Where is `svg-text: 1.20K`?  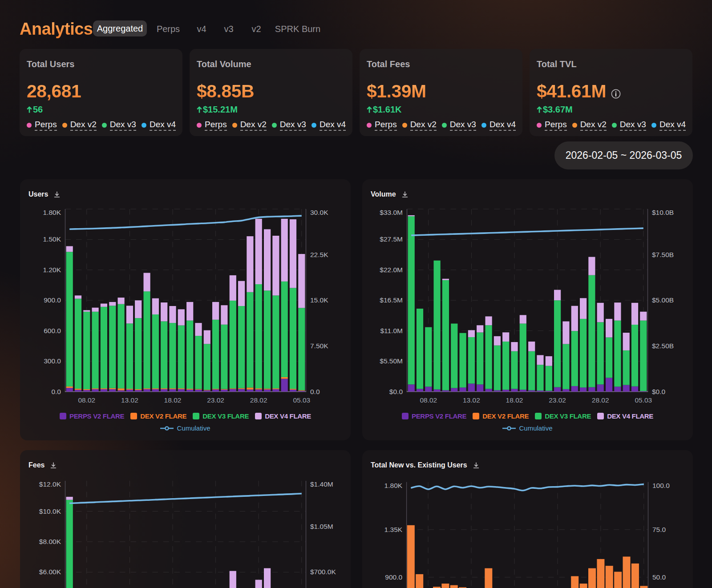
svg-text: 1.20K is located at coordinates (52, 270).